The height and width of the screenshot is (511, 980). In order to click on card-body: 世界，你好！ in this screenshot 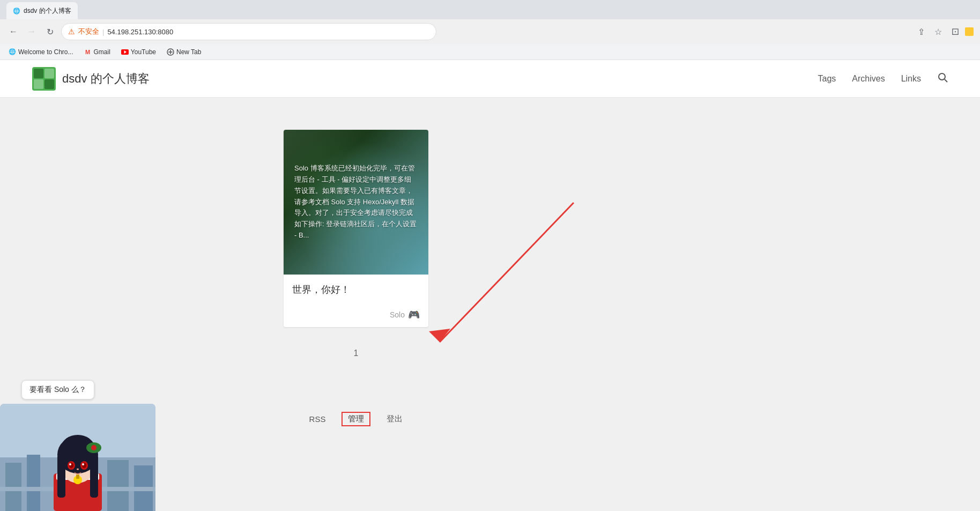, I will do `click(356, 292)`.